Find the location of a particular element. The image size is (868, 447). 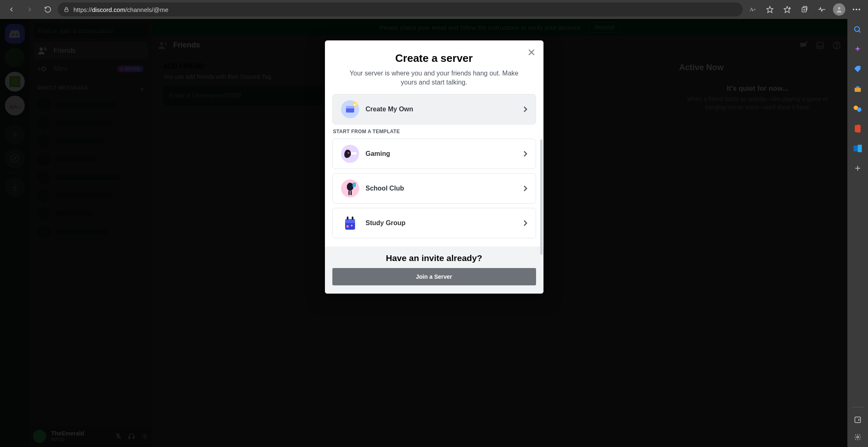

settings-icon is located at coordinates (858, 437).